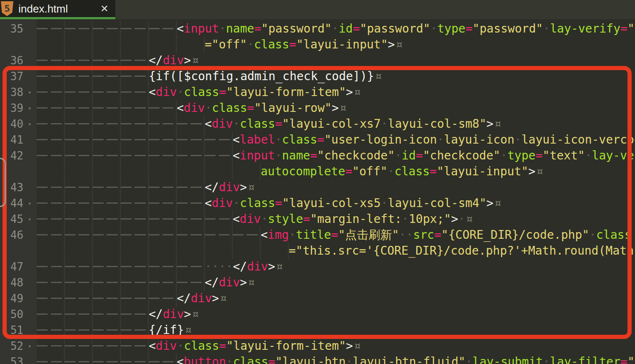  Describe the element at coordinates (461, 156) in the screenshot. I see `code-token: "checkcode"` at that location.